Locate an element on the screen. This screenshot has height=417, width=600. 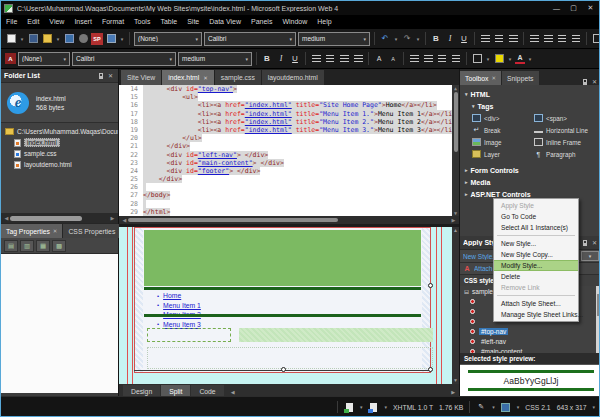
dimensions-dropdown-icon: ▾ is located at coordinates (594, 407).